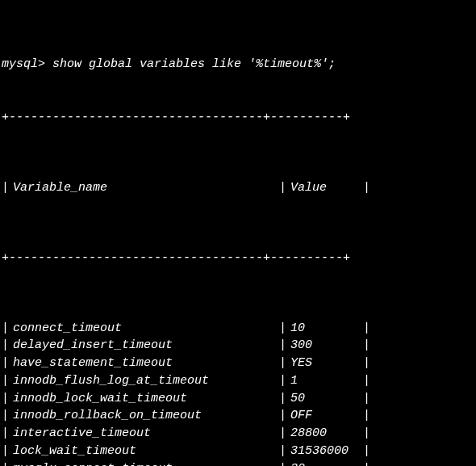 The width and height of the screenshot is (476, 466). Describe the element at coordinates (144, 399) in the screenshot. I see `variable-name: innodb_lock_wait_timeout` at that location.